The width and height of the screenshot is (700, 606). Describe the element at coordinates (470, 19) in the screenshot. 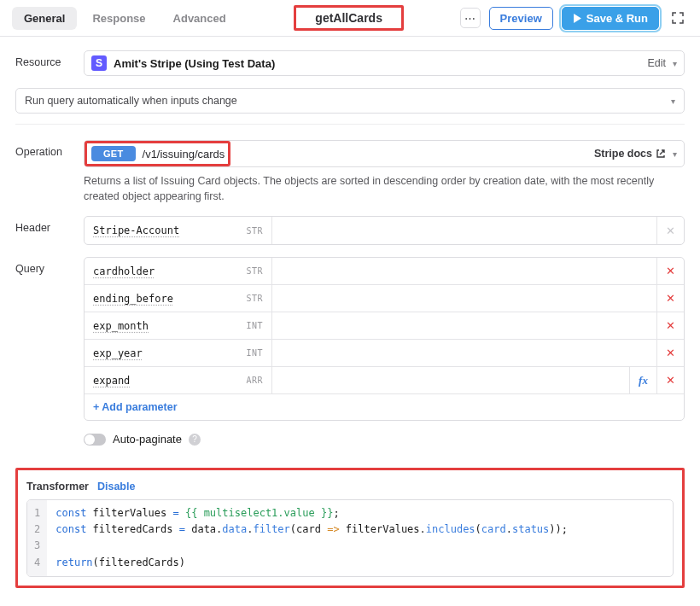

I see `ellipsis-icon: ⋯` at that location.